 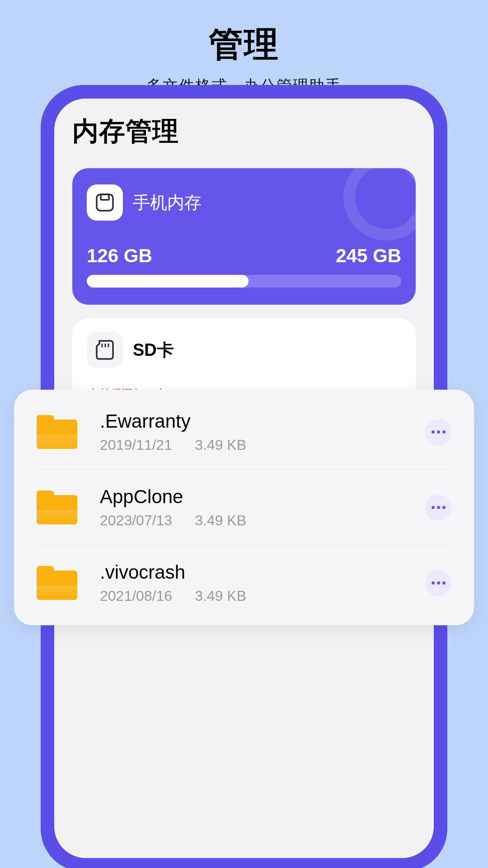 I want to click on file-name: .vivocrash, so click(x=263, y=572).